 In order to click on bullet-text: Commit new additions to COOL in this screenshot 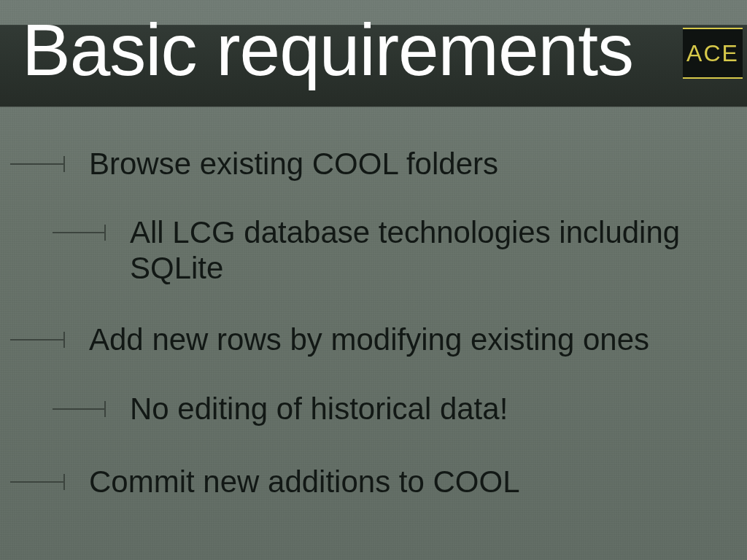, I will do `click(305, 481)`.